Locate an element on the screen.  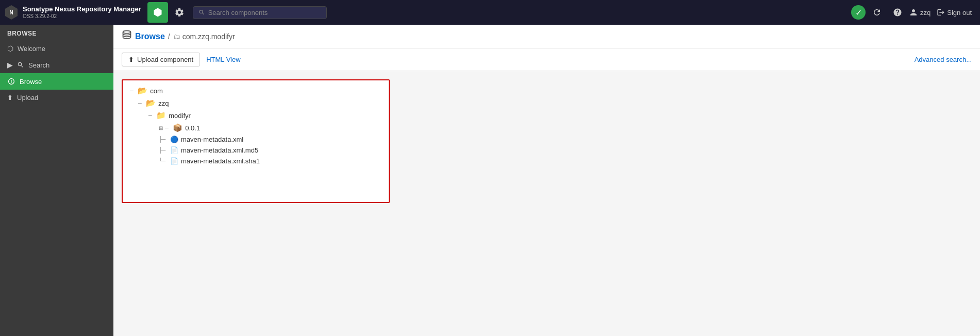
breadcrumb-db-icon is located at coordinates (127, 36).